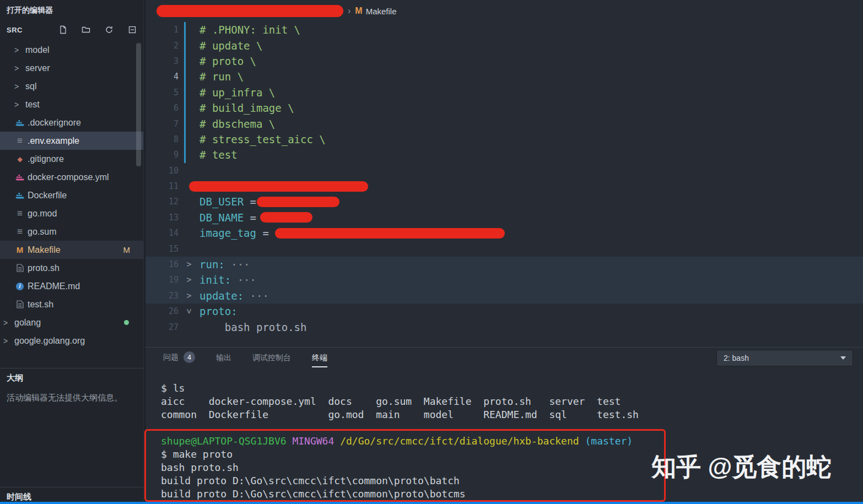  Describe the element at coordinates (381, 11) in the screenshot. I see `breadcrumb-file: Makefile` at that location.